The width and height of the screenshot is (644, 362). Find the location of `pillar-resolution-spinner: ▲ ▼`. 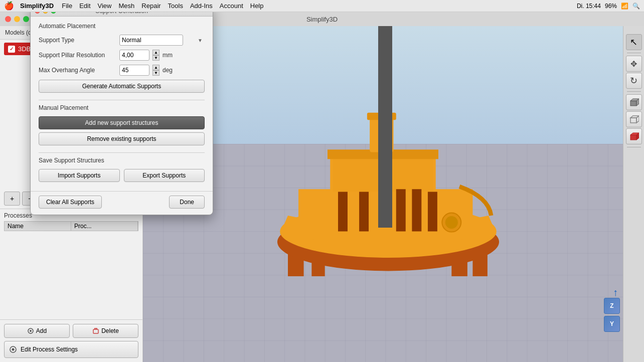

pillar-resolution-spinner: ▲ ▼ is located at coordinates (156, 55).